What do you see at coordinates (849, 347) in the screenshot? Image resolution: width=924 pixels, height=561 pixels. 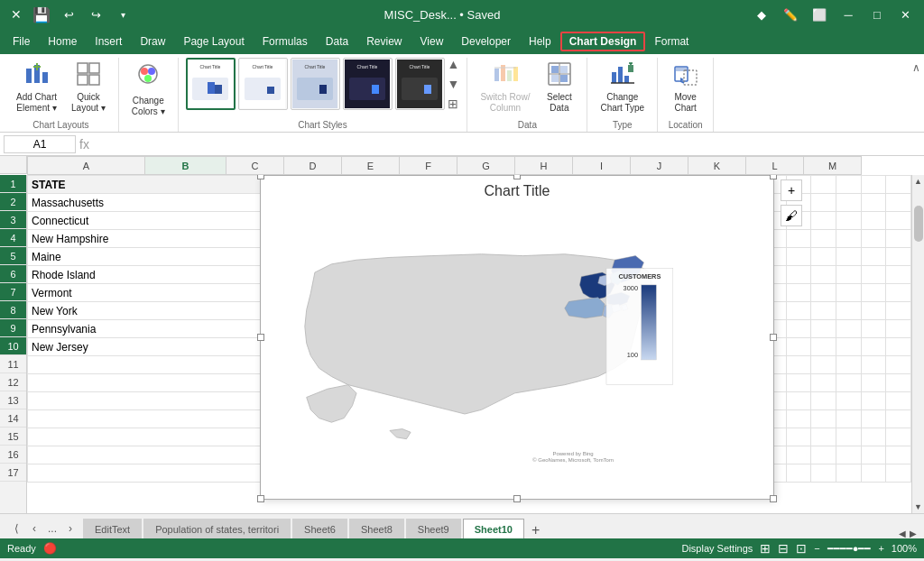 I see `cell-k10` at bounding box center [849, 347].